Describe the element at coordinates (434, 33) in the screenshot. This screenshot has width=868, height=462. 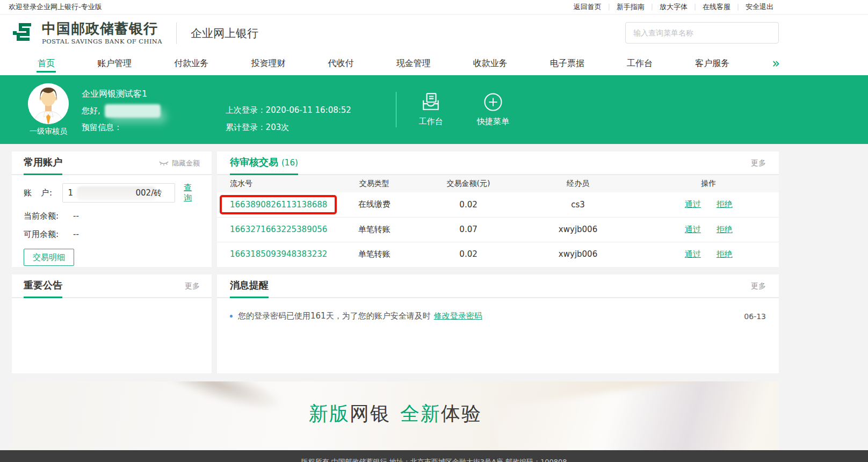
I see `header: 中国邮政储蓄银行 POSTAL SAVINGS BANK OF CHINA 企业…` at that location.